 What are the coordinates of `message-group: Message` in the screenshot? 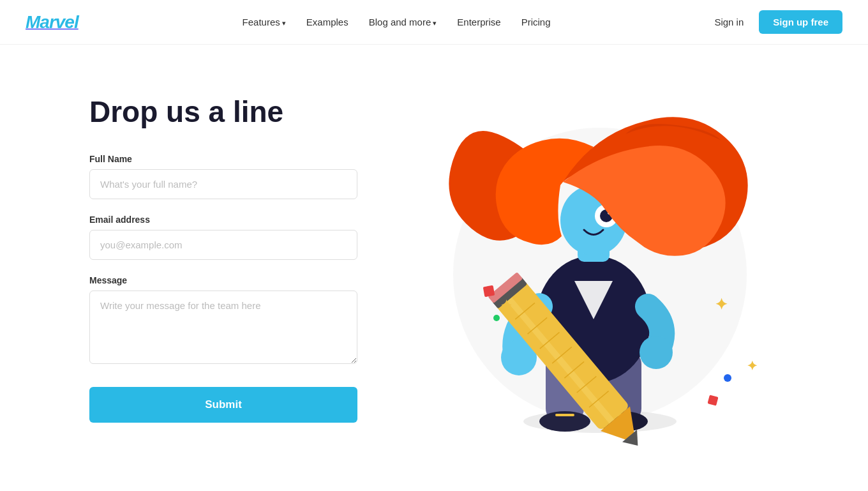 It's located at (223, 321).